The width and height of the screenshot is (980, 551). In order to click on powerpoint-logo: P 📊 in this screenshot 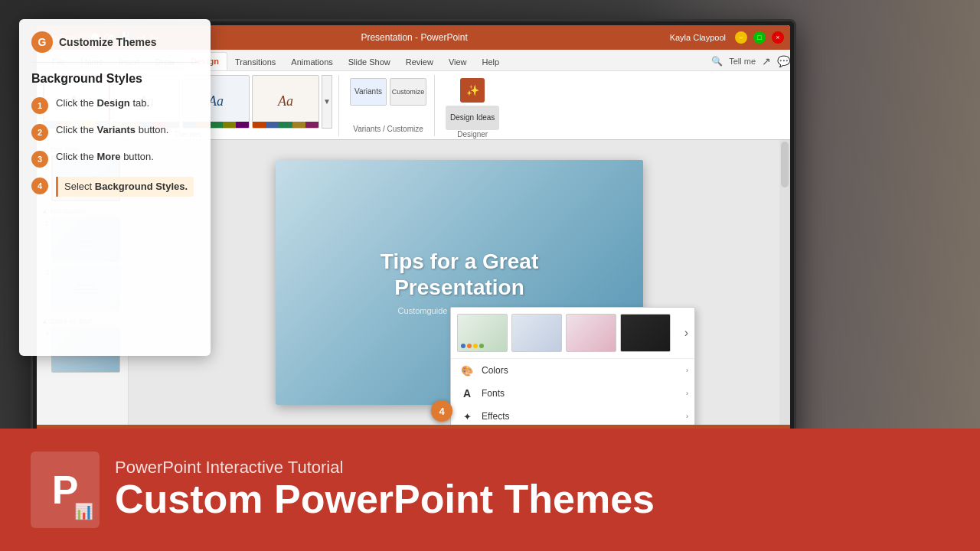, I will do `click(65, 490)`.